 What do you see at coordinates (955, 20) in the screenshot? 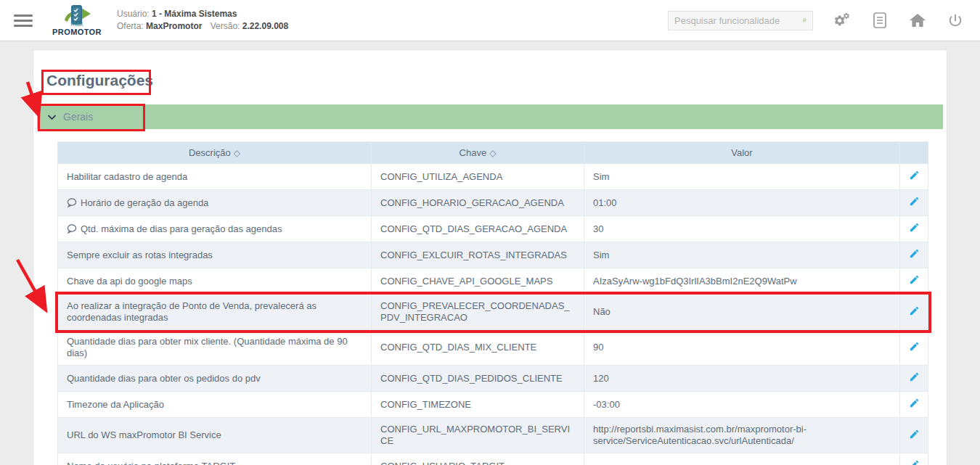
I see `power-logout-icon` at bounding box center [955, 20].